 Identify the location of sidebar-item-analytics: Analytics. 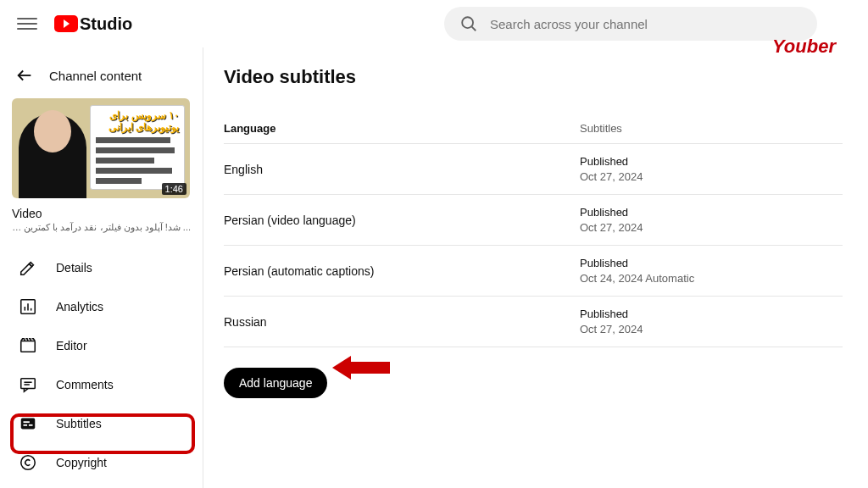
(102, 307).